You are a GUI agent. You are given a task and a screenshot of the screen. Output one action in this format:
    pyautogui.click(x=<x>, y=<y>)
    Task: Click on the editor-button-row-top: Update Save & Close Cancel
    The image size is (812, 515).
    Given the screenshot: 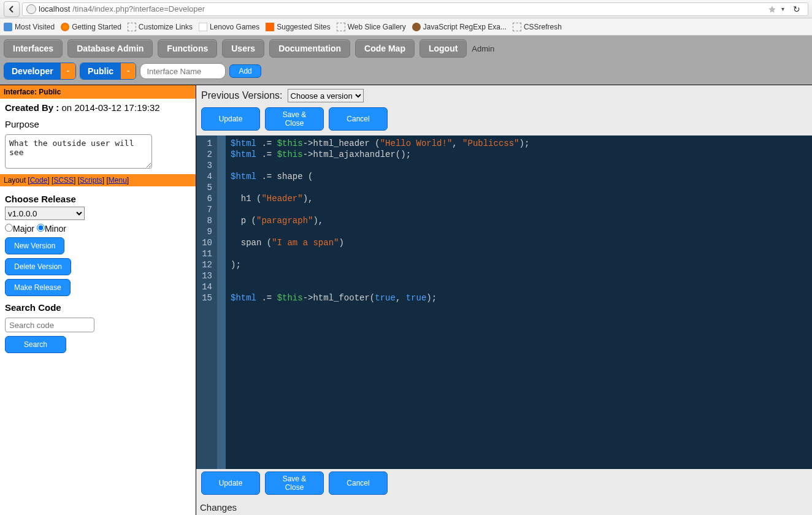 What is the action you would take?
    pyautogui.click(x=504, y=120)
    